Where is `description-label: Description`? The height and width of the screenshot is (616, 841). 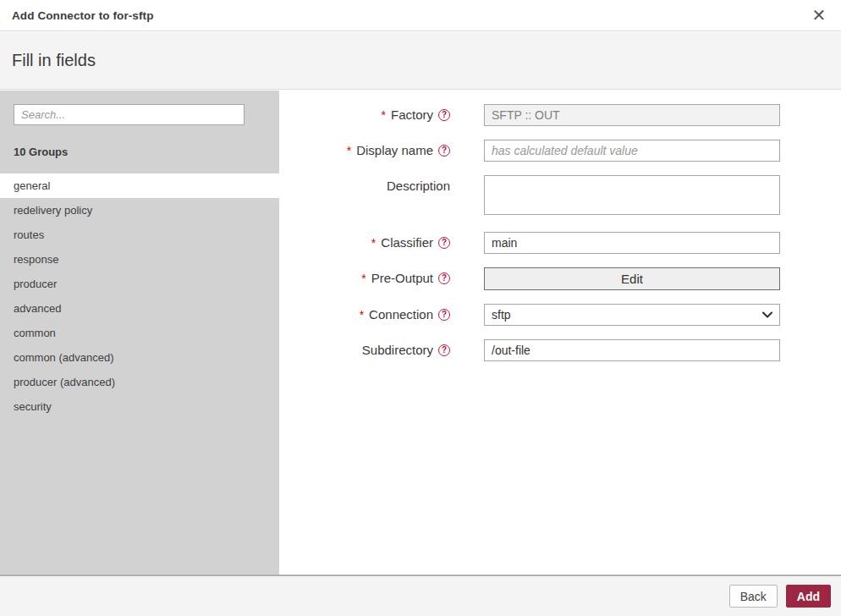
description-label: Description is located at coordinates (418, 186).